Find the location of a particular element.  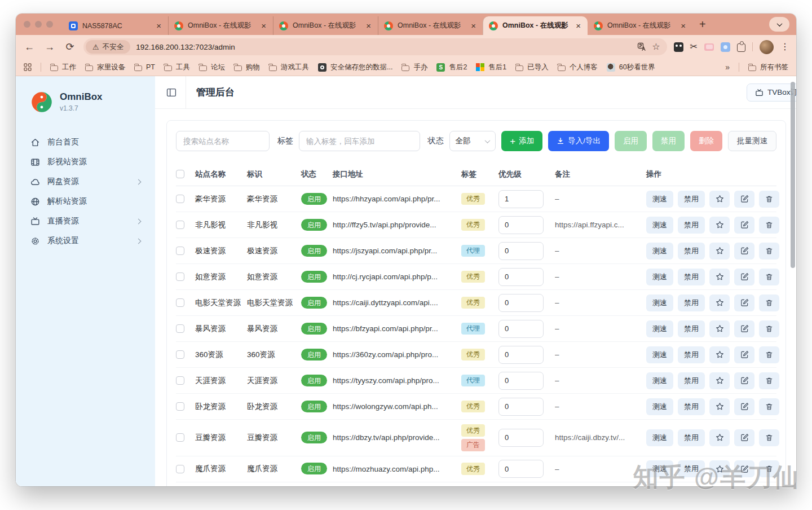

bookmark-item: 手办 is located at coordinates (414, 68).